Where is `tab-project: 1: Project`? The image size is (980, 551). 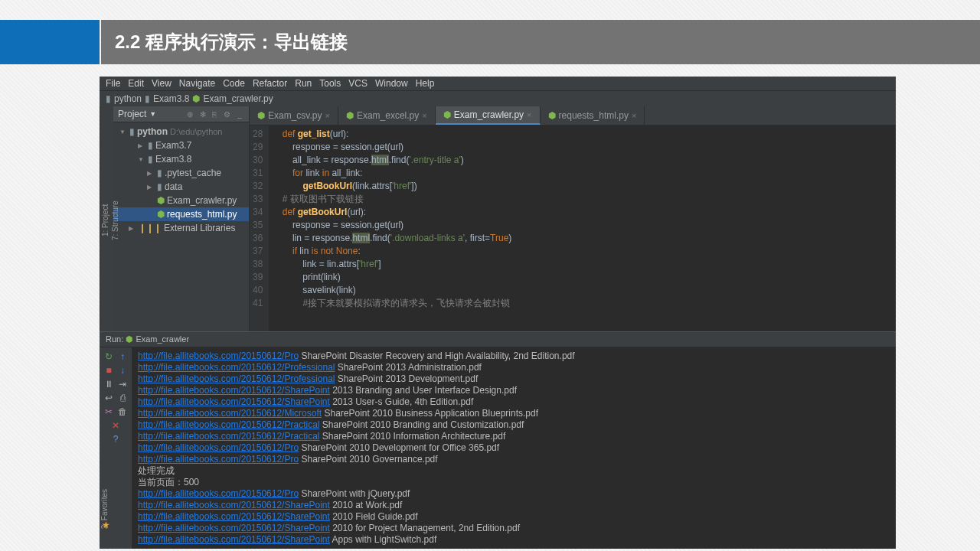
tab-project: 1: Project is located at coordinates (106, 220).